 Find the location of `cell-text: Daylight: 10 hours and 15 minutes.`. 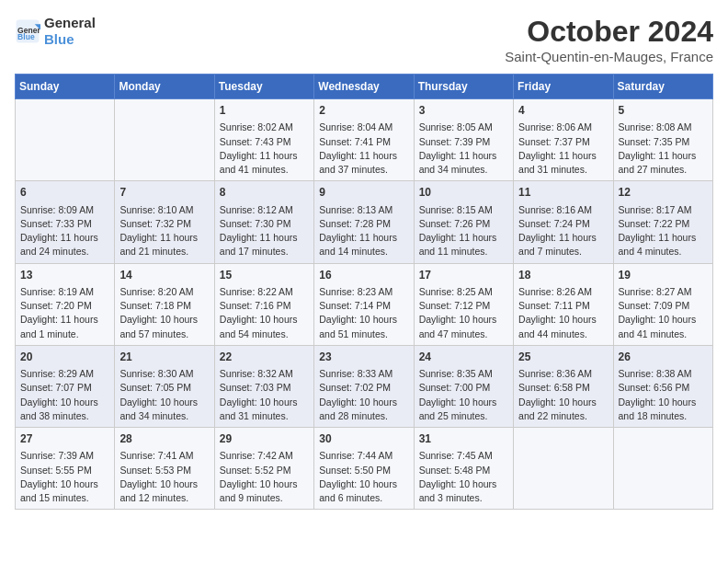

cell-text: Daylight: 10 hours and 15 minutes. is located at coordinates (64, 491).